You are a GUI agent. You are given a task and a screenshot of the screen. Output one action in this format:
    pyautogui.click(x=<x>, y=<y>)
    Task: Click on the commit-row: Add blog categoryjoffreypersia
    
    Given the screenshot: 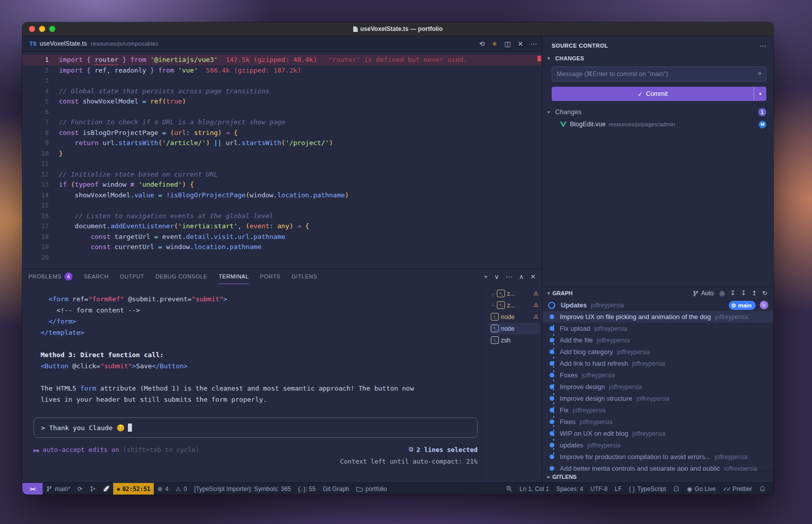 What is the action you would take?
    pyautogui.click(x=658, y=352)
    